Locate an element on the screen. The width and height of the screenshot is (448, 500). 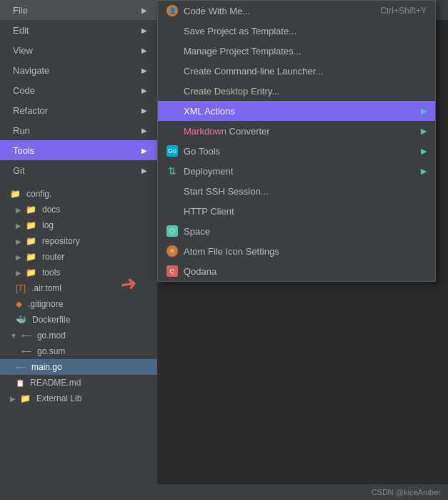
tree-item-label: Dockerfile is located at coordinates (51, 320).